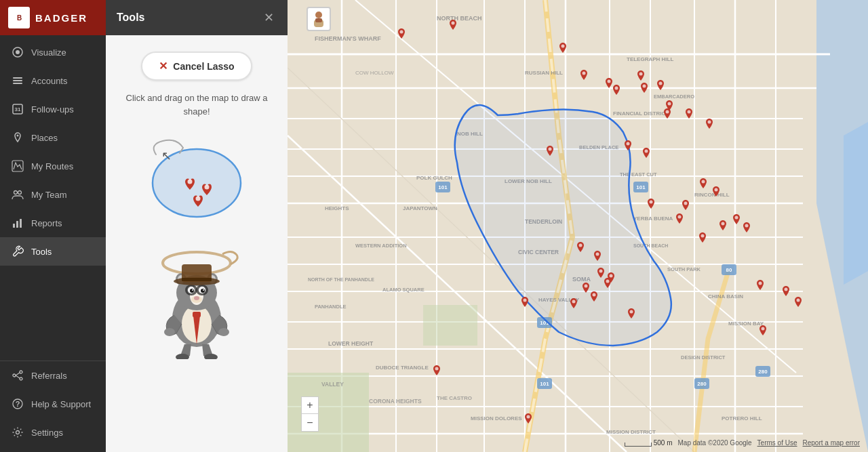 The height and width of the screenshot is (452, 868). What do you see at coordinates (18, 251) in the screenshot?
I see `tools-icon` at bounding box center [18, 251].